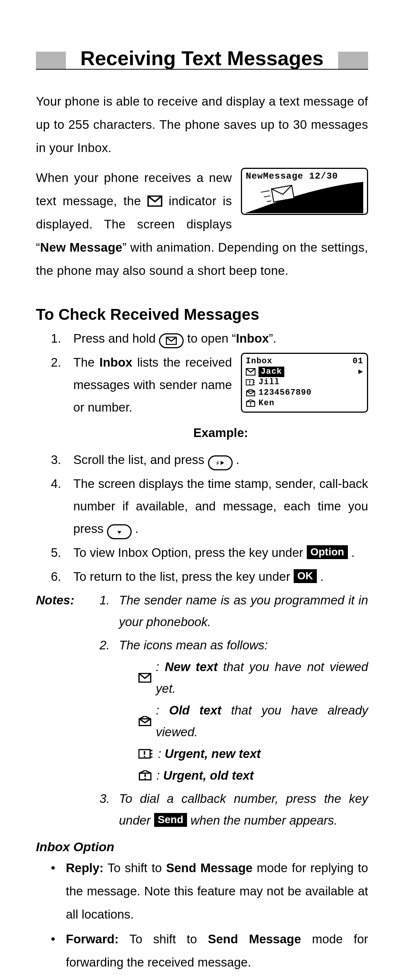 This screenshot has width=404, height=980. Describe the element at coordinates (244, 678) in the screenshot. I see `legend-new-text: : New text that you have not viewed yet.` at that location.